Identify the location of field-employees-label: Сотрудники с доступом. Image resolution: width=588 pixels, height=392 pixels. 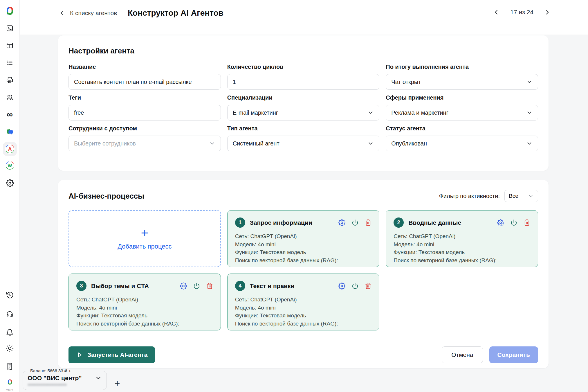
(145, 128).